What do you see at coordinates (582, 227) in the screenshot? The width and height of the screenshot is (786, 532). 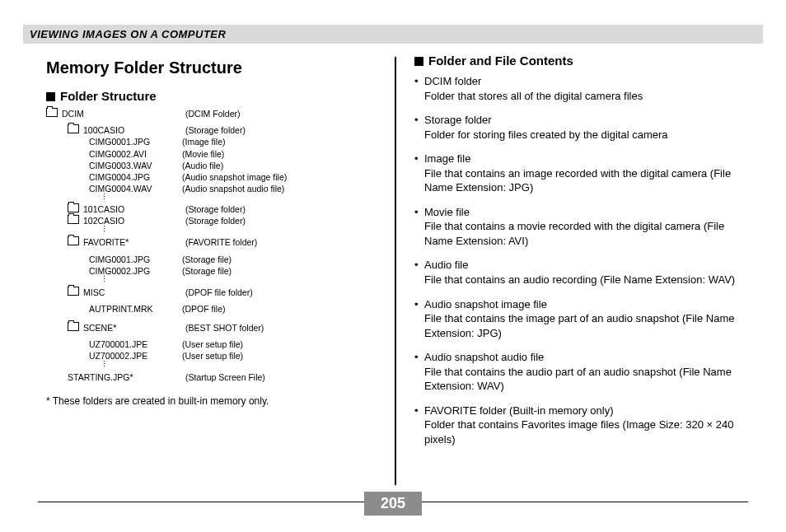 I see `list-item: Movie fileFile that contains a movie rec…` at bounding box center [582, 227].